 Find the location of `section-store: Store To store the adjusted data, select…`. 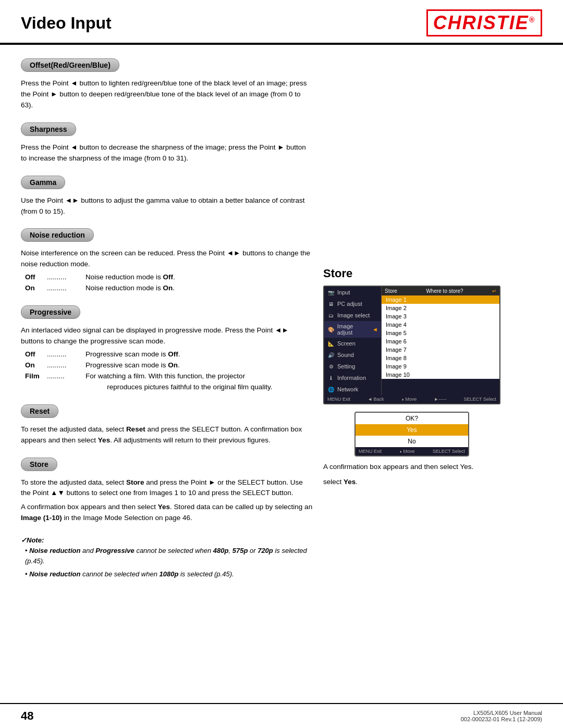

section-store: Store To store the adjusted data, select… is located at coordinates (167, 491).